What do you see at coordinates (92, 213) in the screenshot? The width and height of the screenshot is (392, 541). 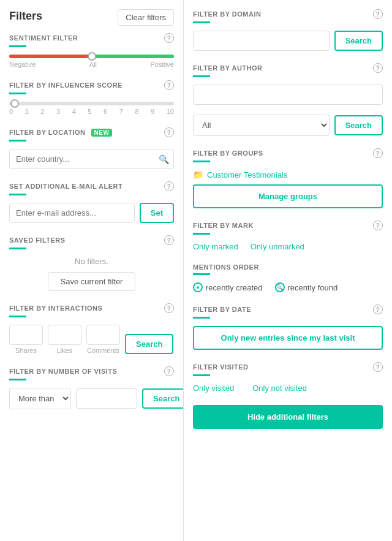 I see `email-row: Set` at bounding box center [92, 213].